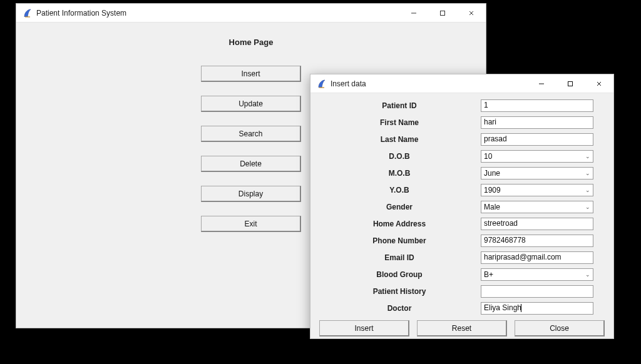 The width and height of the screenshot is (641, 364). Describe the element at coordinates (541, 84) in the screenshot. I see `dialog-minimize-button` at that location.